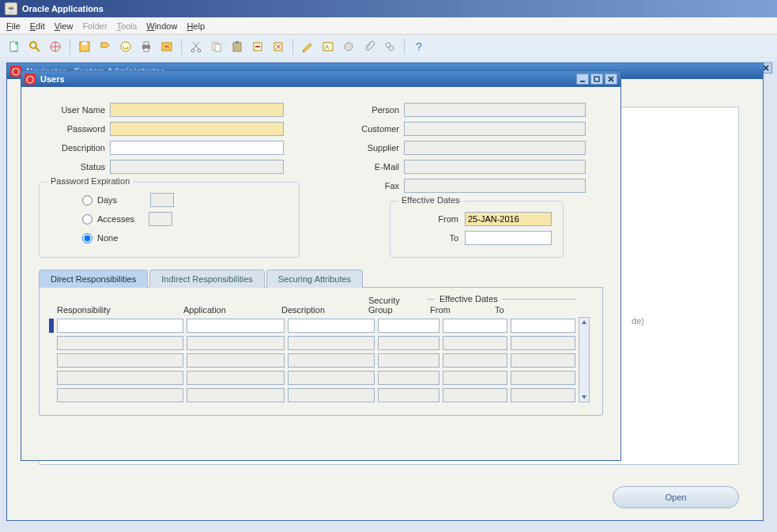  I want to click on pw-exp-accesses-input, so click(160, 219).